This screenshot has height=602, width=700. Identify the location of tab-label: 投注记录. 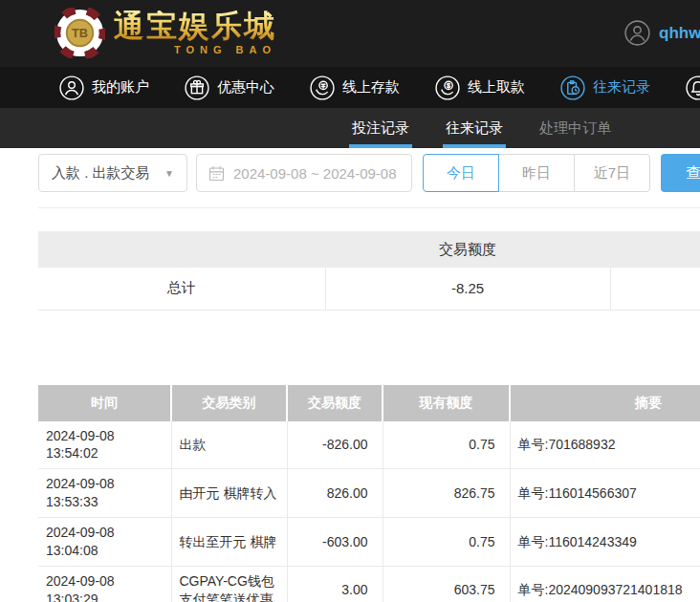
(381, 128).